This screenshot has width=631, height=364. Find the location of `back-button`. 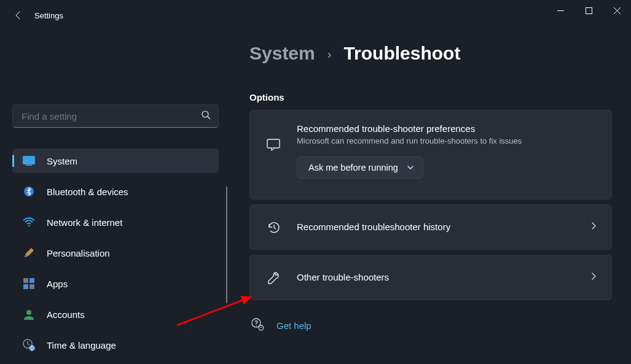

back-button is located at coordinates (18, 15).